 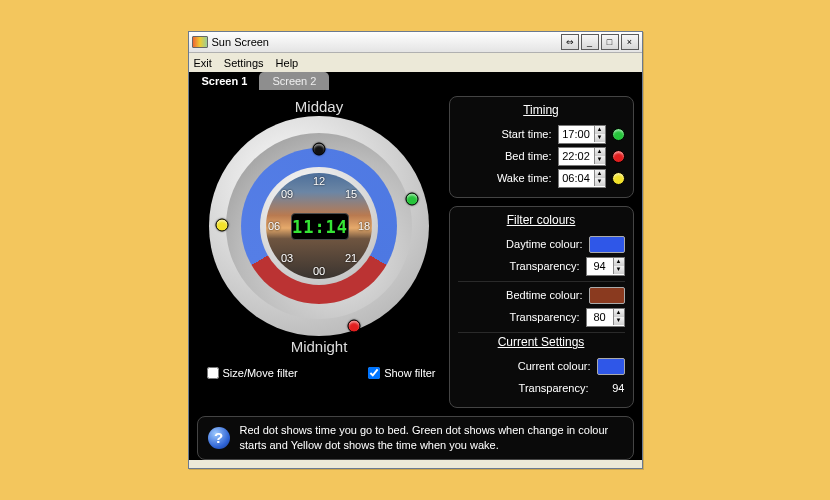 What do you see at coordinates (582, 156) in the screenshot?
I see `input-bed-time: ▲▼` at bounding box center [582, 156].